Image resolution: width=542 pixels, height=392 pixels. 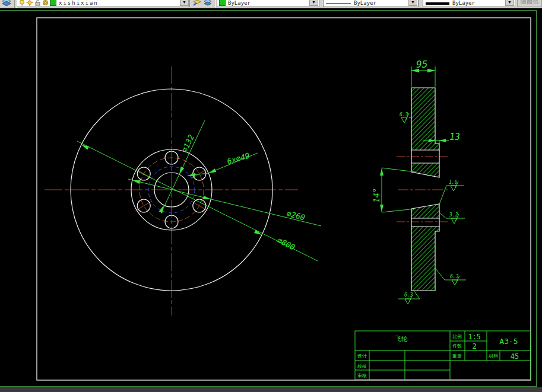 What do you see at coordinates (425, 189) in the screenshot?
I see `section-solids` at bounding box center [425, 189].